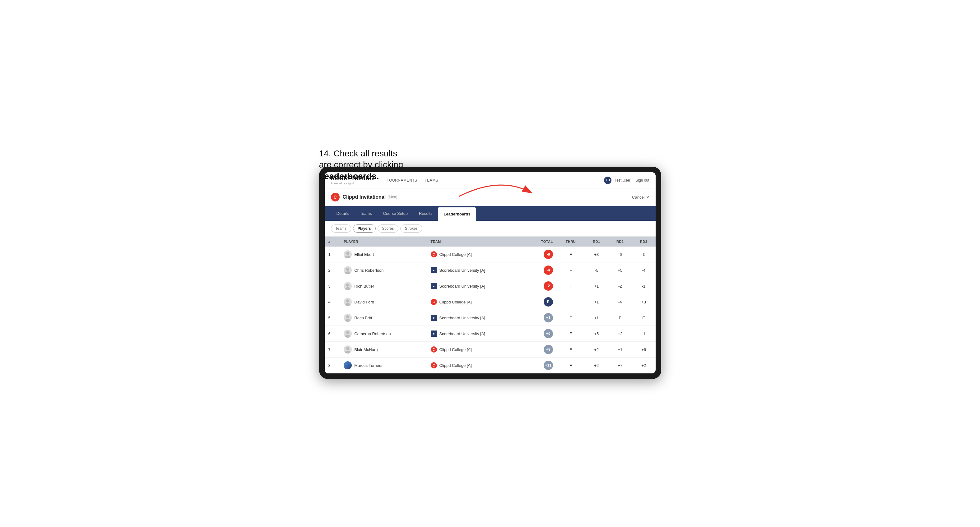  Describe the element at coordinates (490, 350) in the screenshot. I see `table-row: 7 Blair McHarg C Clippd College [A] +9 F…` at that location.